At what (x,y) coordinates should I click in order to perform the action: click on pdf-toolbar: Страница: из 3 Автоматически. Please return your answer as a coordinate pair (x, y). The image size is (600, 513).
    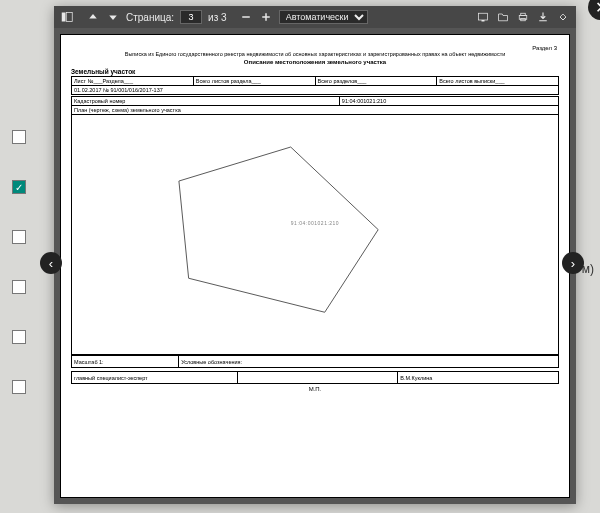
    Looking at the image, I should click on (315, 17).